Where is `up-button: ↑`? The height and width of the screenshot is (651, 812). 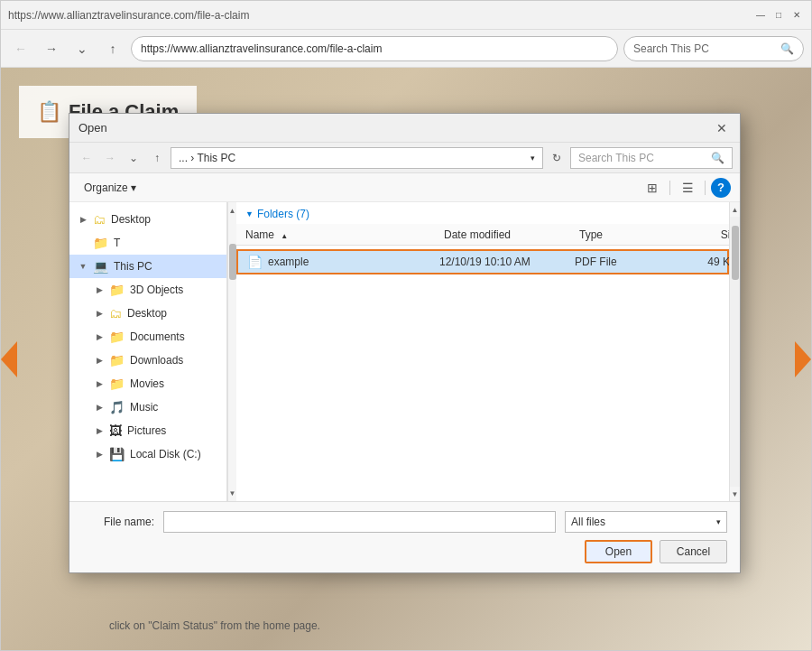
up-button: ↑ is located at coordinates (113, 49).